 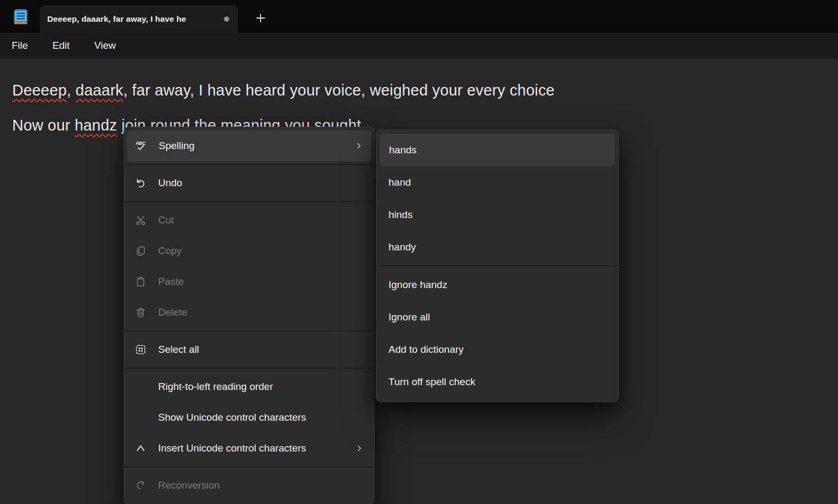 I want to click on suggestion-handy: handy, so click(x=497, y=247).